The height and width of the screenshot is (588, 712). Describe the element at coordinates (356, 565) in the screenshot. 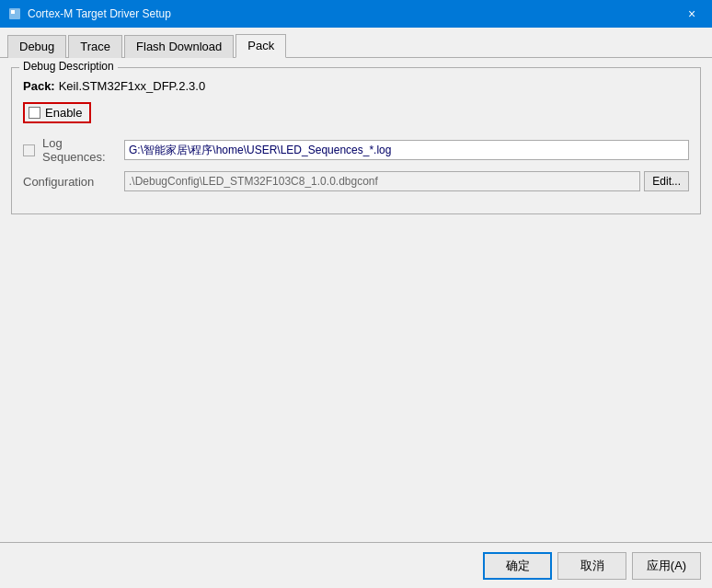

I see `bottom-bar: 确定 取消 应用(A)` at that location.